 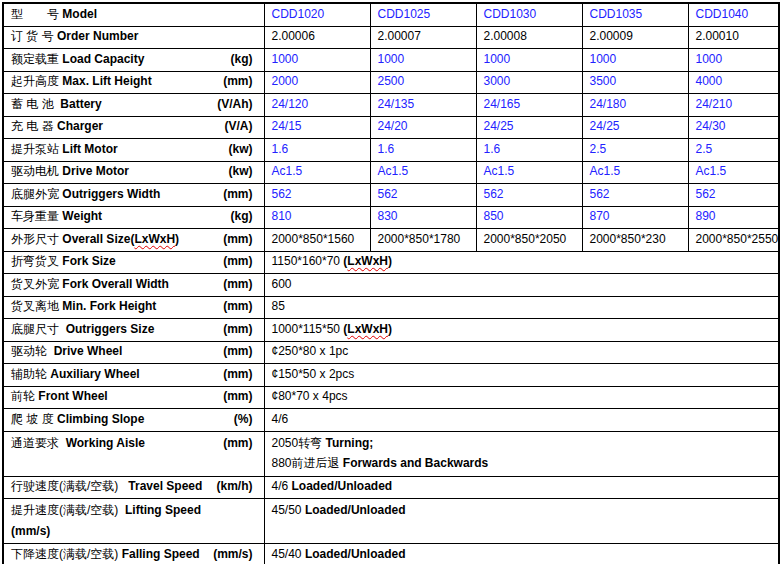 I want to click on cell-lifting-speed: 45/50 Loaded/Unloaded, so click(x=522, y=522).